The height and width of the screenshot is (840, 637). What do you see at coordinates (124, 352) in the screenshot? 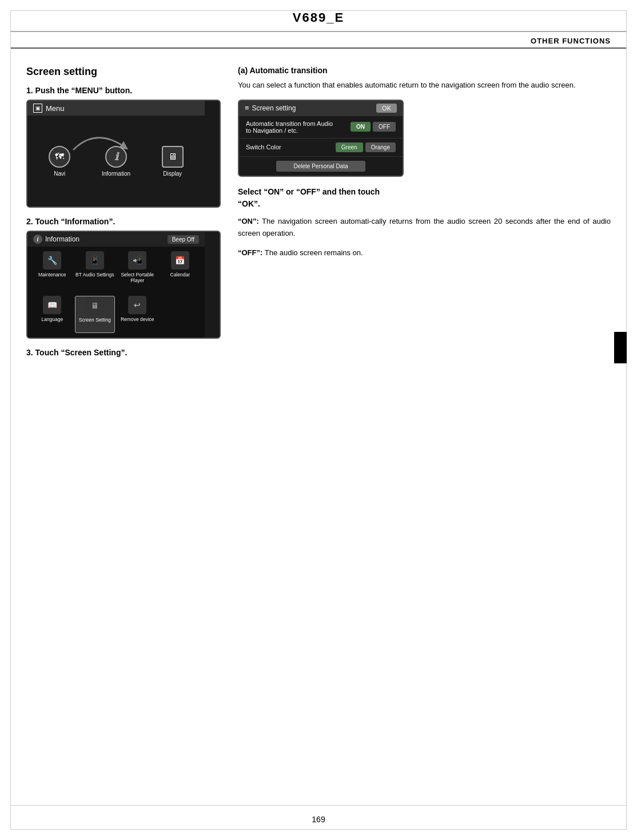
I see `step-3-label: 3. Touch “Screen Setting”.` at bounding box center [124, 352].